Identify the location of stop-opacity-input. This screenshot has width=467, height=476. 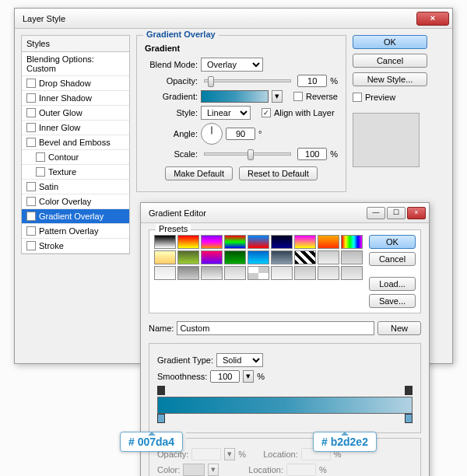
(206, 454).